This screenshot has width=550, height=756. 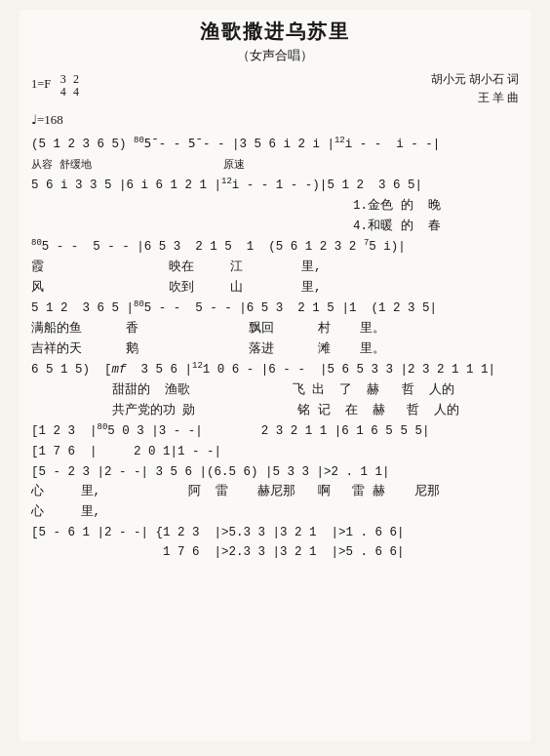 I want to click on notation-block-4: 5 1 2 3 6 5 |805 - - 5 - - |6 5 3 2 1 5 …, so click(x=275, y=308).